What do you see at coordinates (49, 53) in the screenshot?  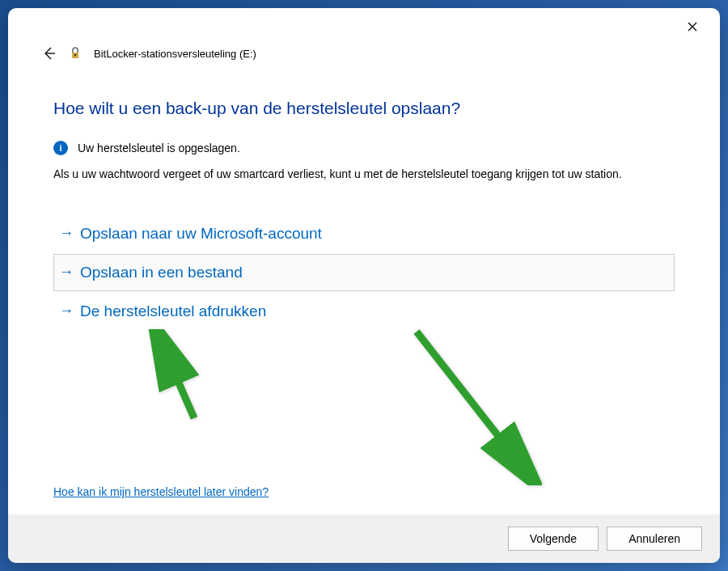 I see `back-arrow-icon` at bounding box center [49, 53].